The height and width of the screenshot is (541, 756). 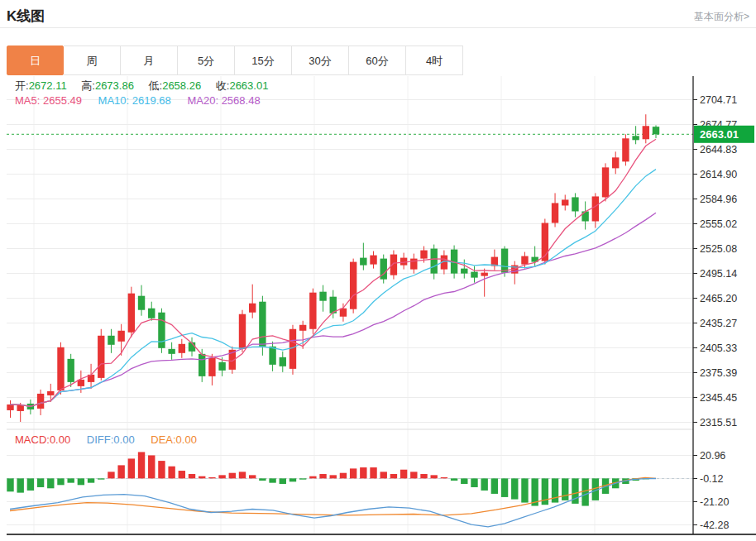 I want to click on price-tick-label: 2525.08, so click(x=718, y=249).